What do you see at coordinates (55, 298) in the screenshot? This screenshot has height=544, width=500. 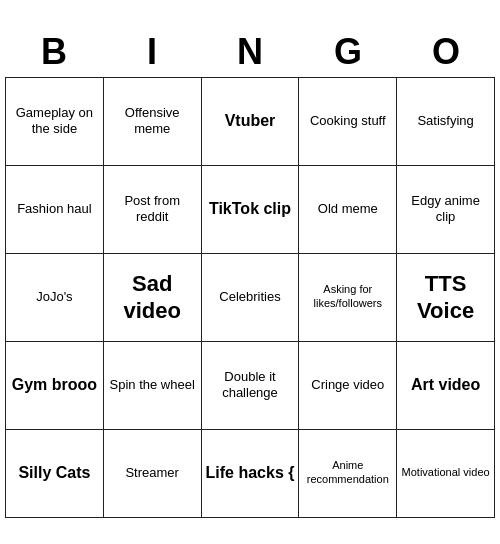 I see `bingo-cell: JoJo's` at bounding box center [55, 298].